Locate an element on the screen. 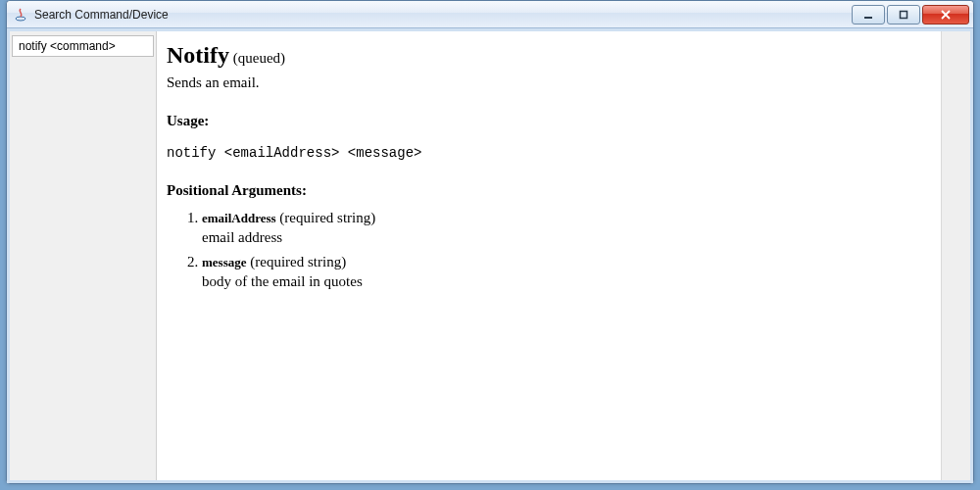 This screenshot has width=980, height=490. arg-name: emailAddress is located at coordinates (239, 218).